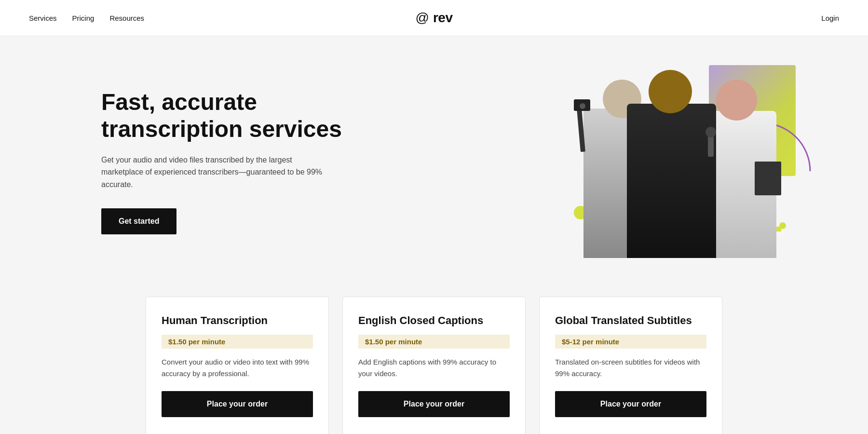 The image size is (868, 434). Describe the element at coordinates (631, 368) in the screenshot. I see `service-desc-3: Translated on-screen subtitles for video…` at that location.